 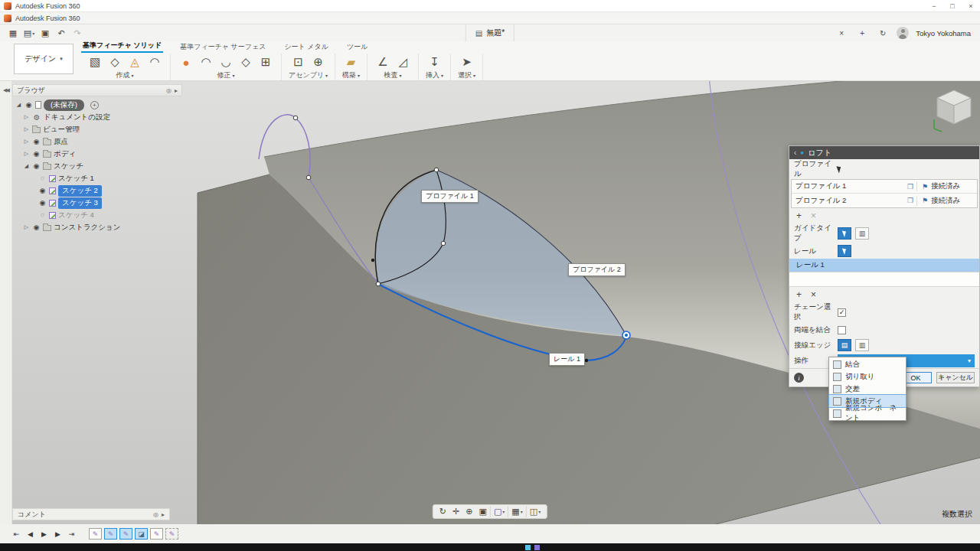 I want to click on group-insert-label: 挿入▾, so click(x=435, y=75).